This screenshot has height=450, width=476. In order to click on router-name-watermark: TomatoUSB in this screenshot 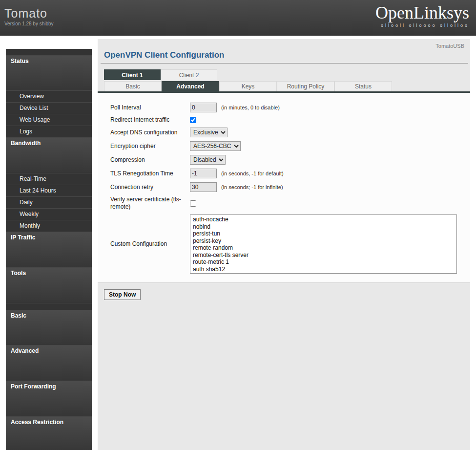, I will do `click(284, 44)`.